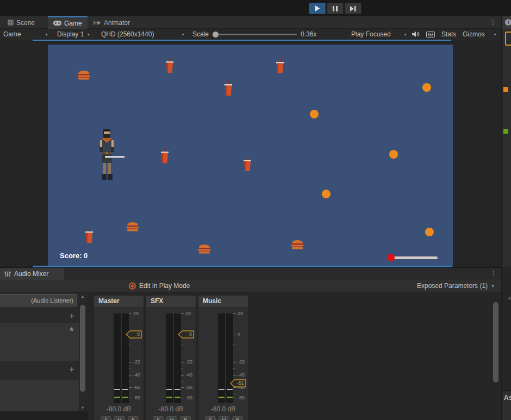 The width and height of the screenshot is (511, 420). Describe the element at coordinates (317, 9) in the screenshot. I see `play-icon` at that location.